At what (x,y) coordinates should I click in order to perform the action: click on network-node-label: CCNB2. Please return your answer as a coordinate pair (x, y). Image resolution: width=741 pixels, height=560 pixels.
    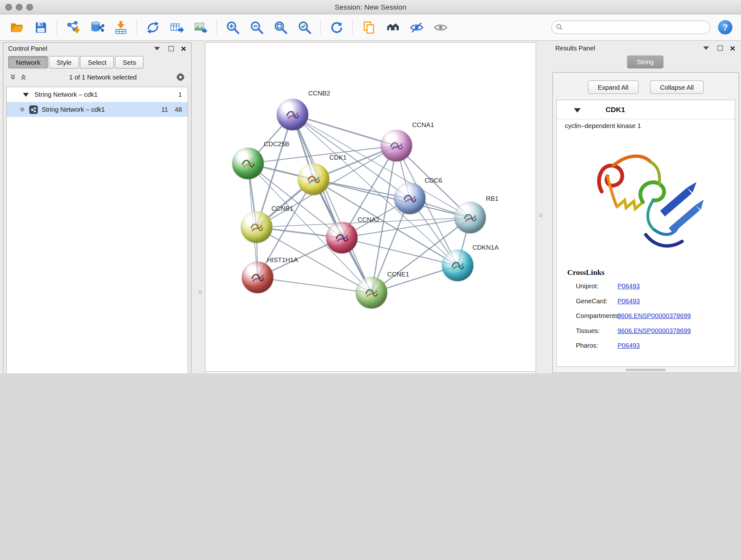
    Looking at the image, I should click on (319, 94).